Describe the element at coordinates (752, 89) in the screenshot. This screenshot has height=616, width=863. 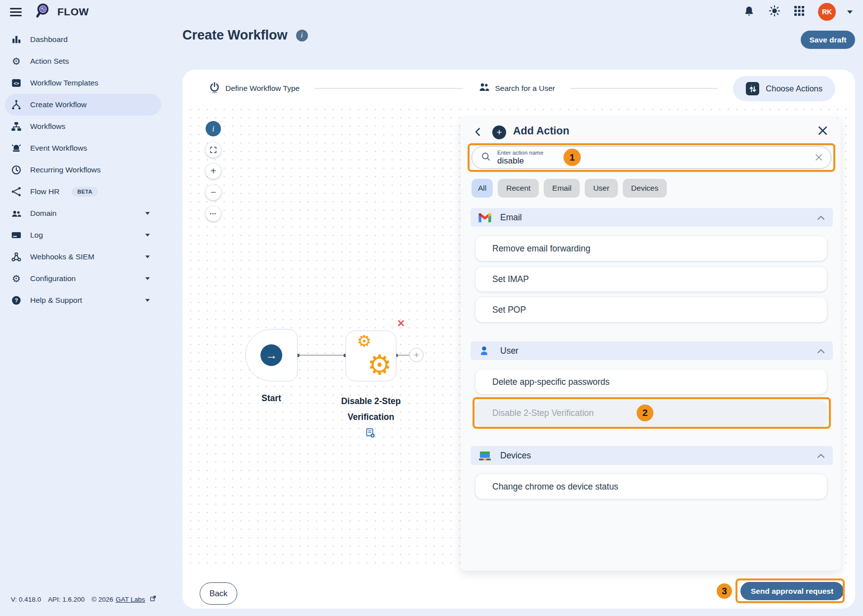
I see `choose-actions-icon` at that location.